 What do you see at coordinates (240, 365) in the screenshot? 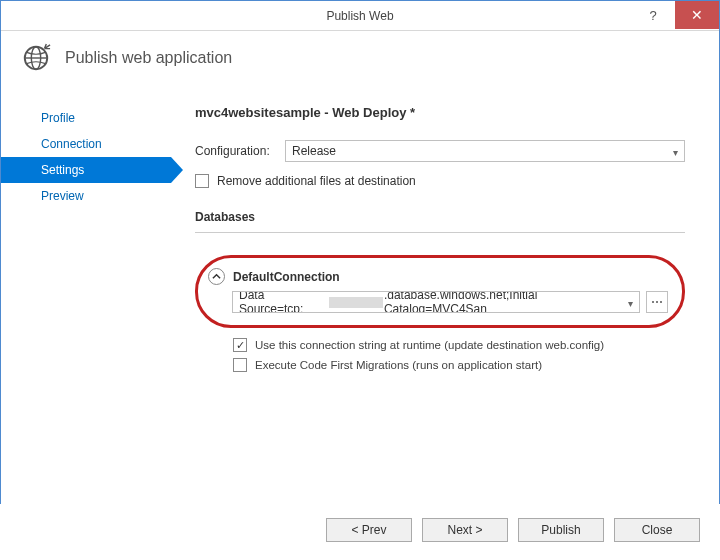
I see `execute-migrations-checkbox` at bounding box center [240, 365].